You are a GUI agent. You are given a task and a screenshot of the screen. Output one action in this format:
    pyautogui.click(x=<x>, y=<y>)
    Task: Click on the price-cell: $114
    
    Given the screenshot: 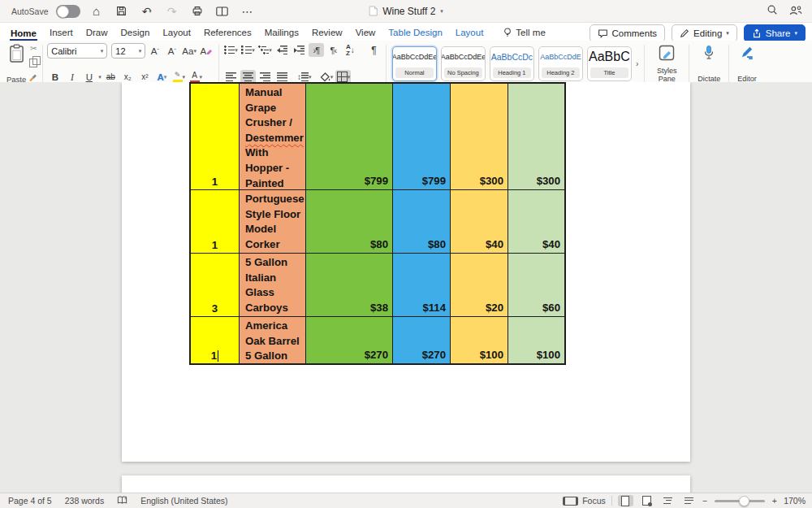 What is the action you would take?
    pyautogui.click(x=422, y=285)
    